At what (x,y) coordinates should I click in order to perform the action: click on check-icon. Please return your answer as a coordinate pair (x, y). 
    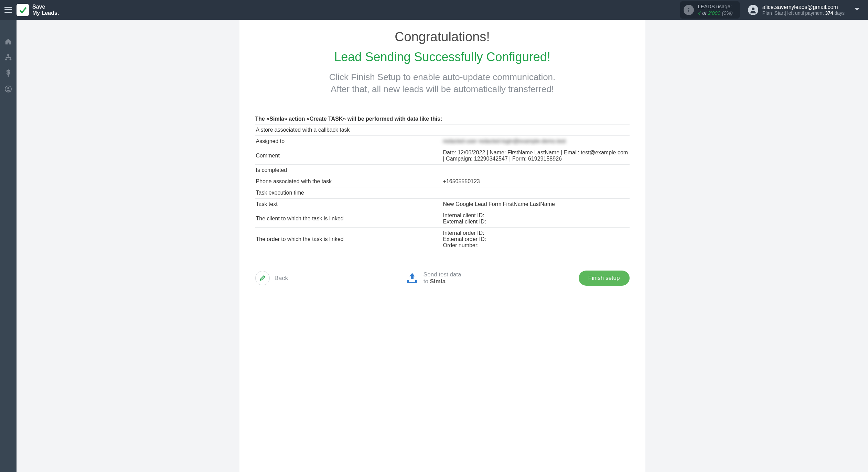
    Looking at the image, I should click on (23, 10).